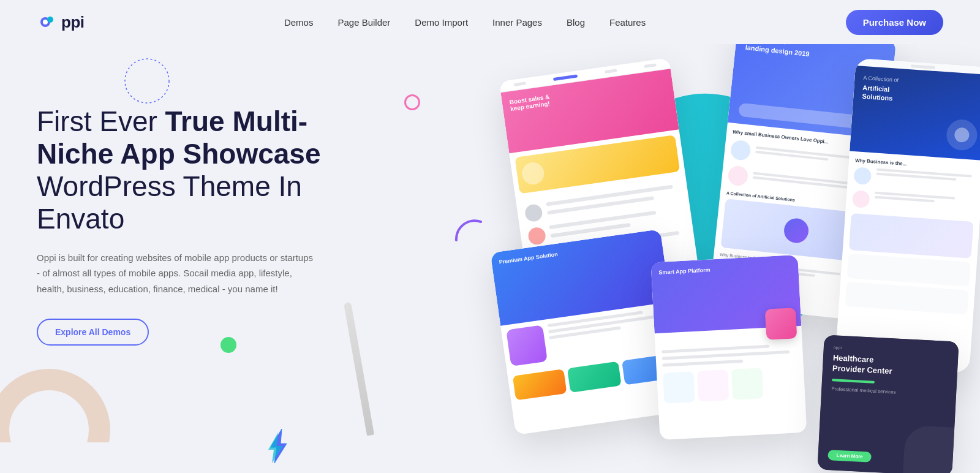 Image resolution: width=980 pixels, height=473 pixels. Describe the element at coordinates (93, 332) in the screenshot. I see `explore-all-demos-button: Explore All Demos` at that location.